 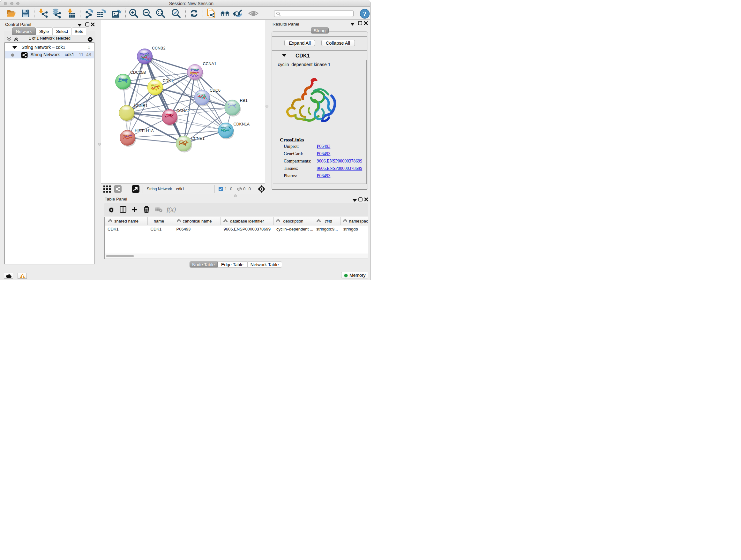 I want to click on svg-text: CCNB1, so click(x=141, y=106).